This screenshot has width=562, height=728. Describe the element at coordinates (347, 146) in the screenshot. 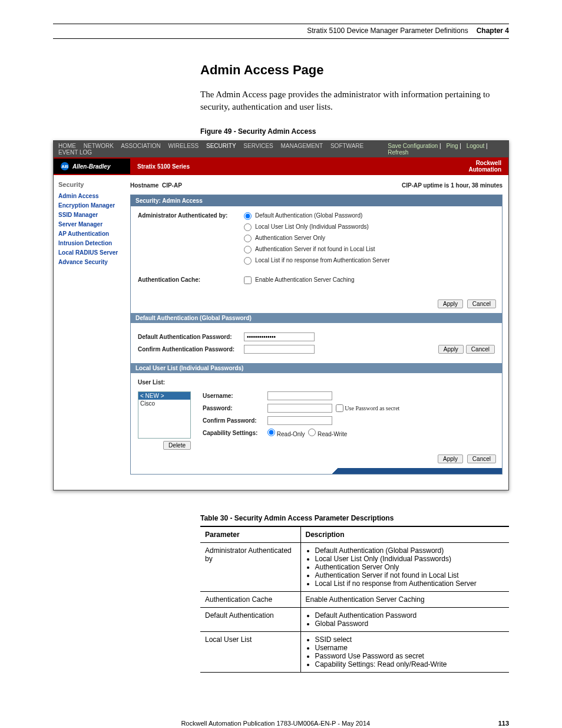

I see `tab-software: SOFTWARE` at that location.